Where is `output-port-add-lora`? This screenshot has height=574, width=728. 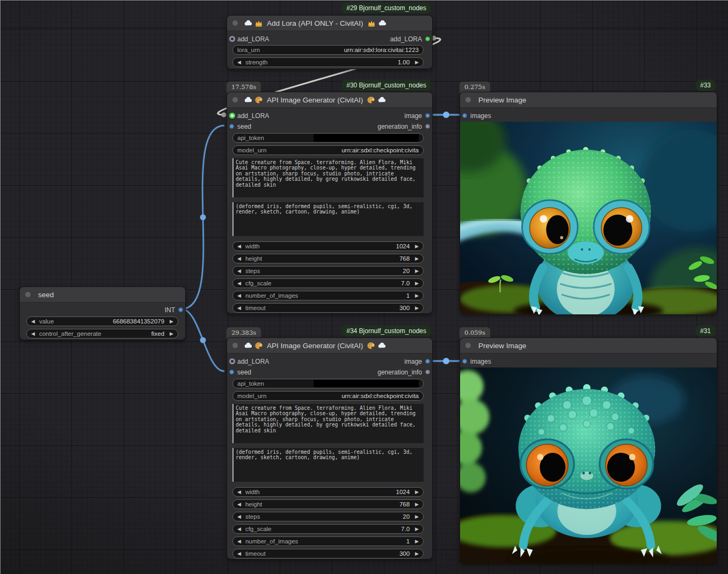
output-port-add-lora is located at coordinates (427, 39).